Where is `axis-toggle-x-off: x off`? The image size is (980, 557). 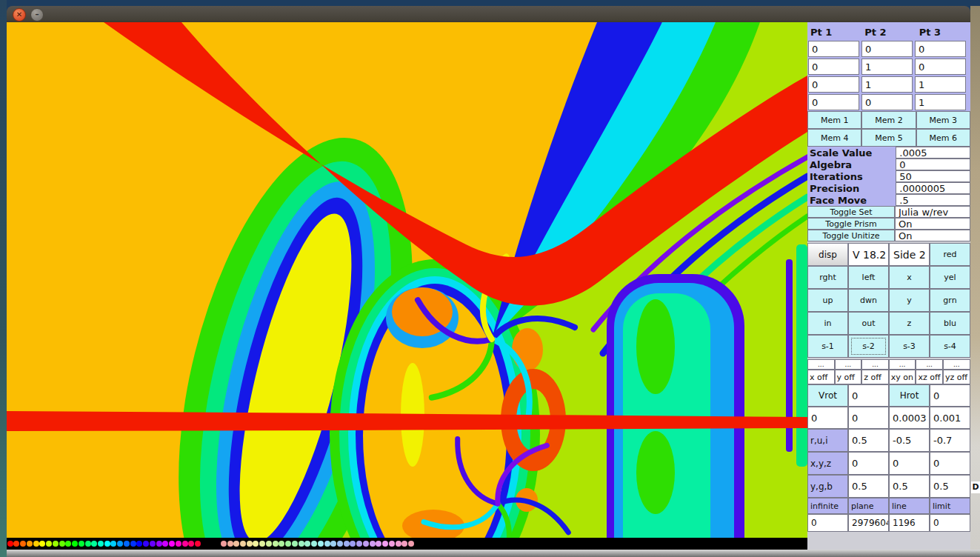
axis-toggle-x-off: x off is located at coordinates (821, 377).